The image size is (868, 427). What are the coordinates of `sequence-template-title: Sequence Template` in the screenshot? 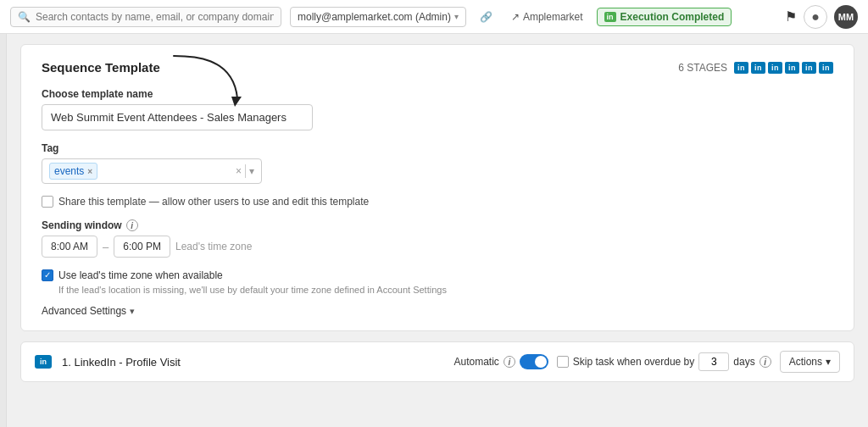 It's located at (101, 68).